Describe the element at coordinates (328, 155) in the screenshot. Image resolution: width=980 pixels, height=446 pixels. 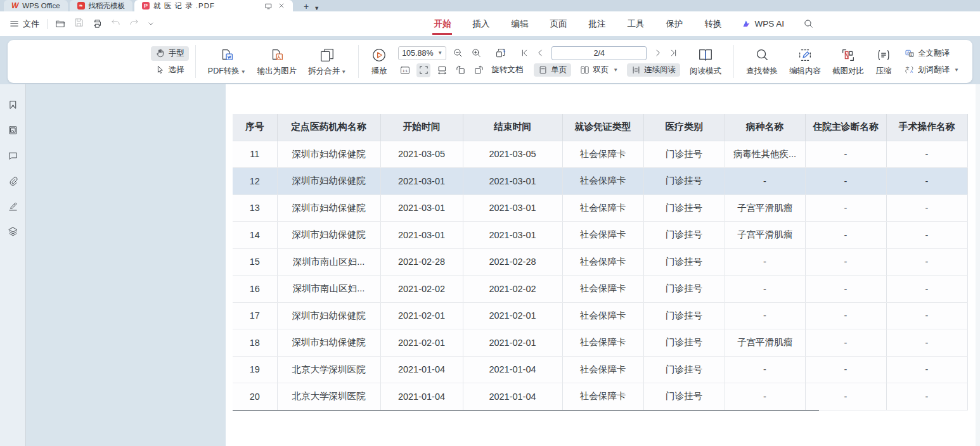
I see `table-cell: 深圳市妇幼保健院` at that location.